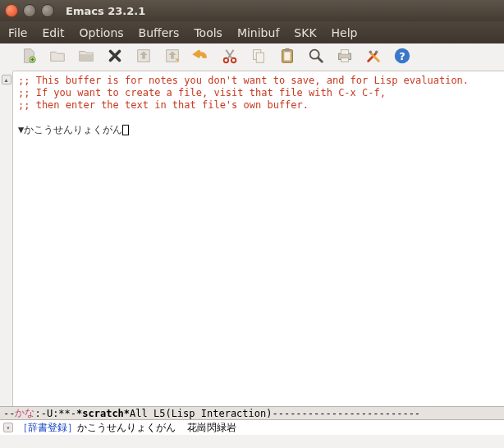  I want to click on menu-minibuf: Minibuf, so click(258, 33).